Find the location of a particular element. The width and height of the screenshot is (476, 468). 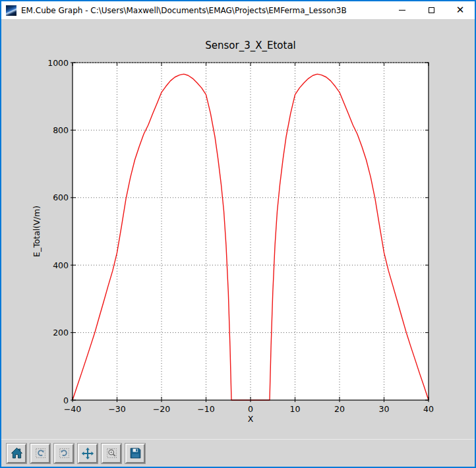

y-tick-label: 400 is located at coordinates (61, 265).